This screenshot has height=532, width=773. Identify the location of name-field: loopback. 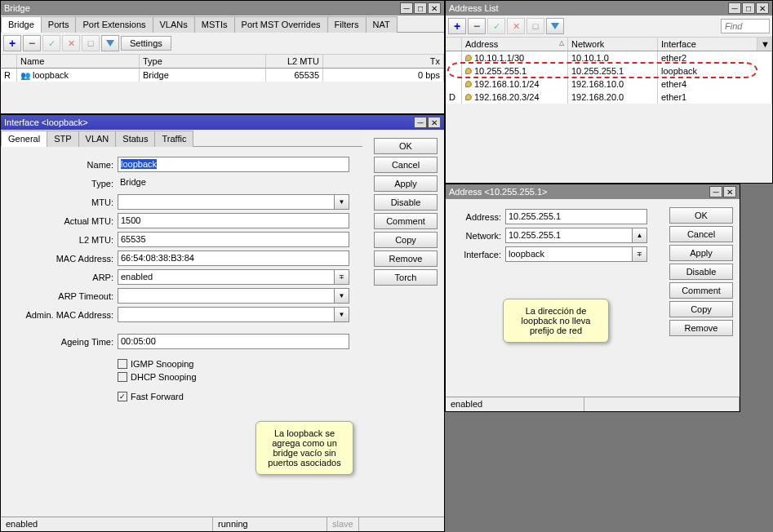
(233, 165).